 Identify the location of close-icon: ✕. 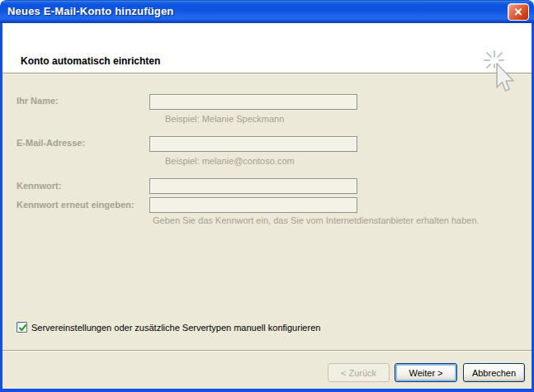
(518, 12).